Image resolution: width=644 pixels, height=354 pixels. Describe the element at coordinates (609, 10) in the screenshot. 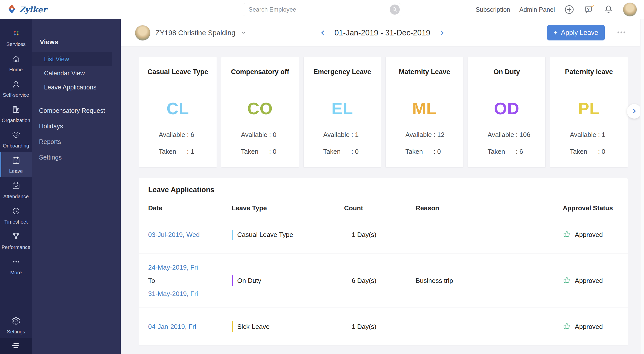

I see `bell-icon` at that location.